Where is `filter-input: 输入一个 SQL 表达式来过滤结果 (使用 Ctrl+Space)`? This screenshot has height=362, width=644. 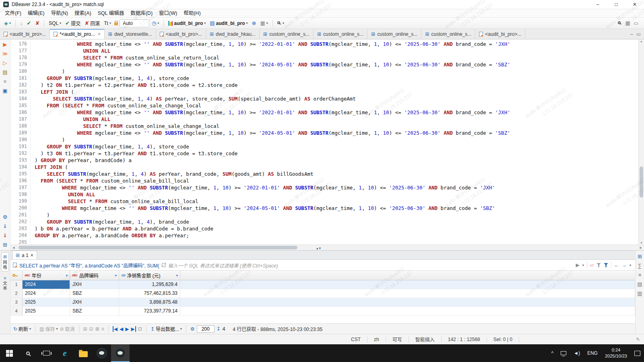
filter-input: 输入一个 SQL 表达式来过滤结果 (使用 Ctrl+Space) is located at coordinates (371, 265).